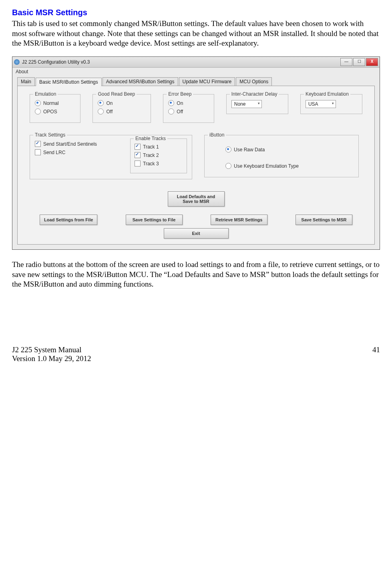 The image size is (392, 568). Describe the element at coordinates (327, 94) in the screenshot. I see `legend-kbd-emu: Keyboard Emulation` at that location.